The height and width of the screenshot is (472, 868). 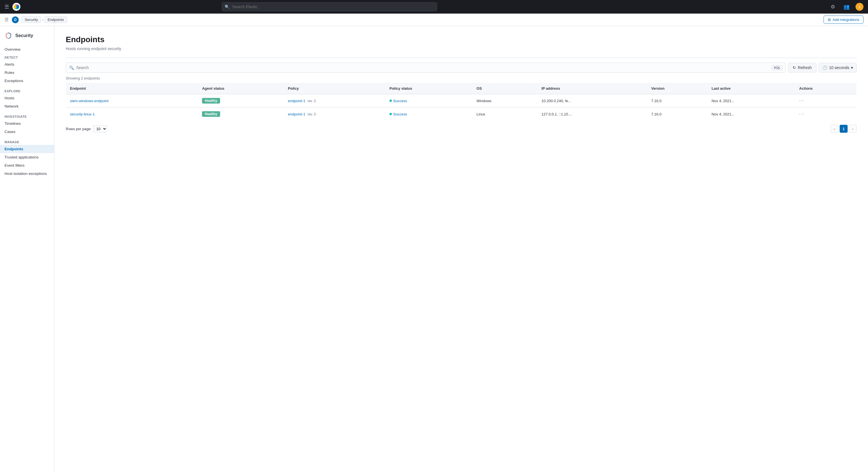 I want to click on sidebar-item-alerts: Alerts, so click(x=27, y=64).